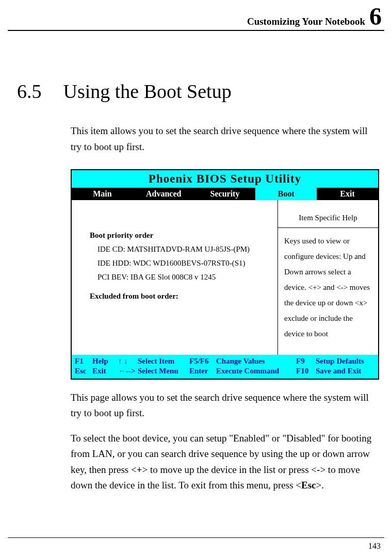 Image resolution: width=392 pixels, height=556 pixels. Describe the element at coordinates (346, 371) in the screenshot. I see `action-save-exit: Save and Exit` at that location.